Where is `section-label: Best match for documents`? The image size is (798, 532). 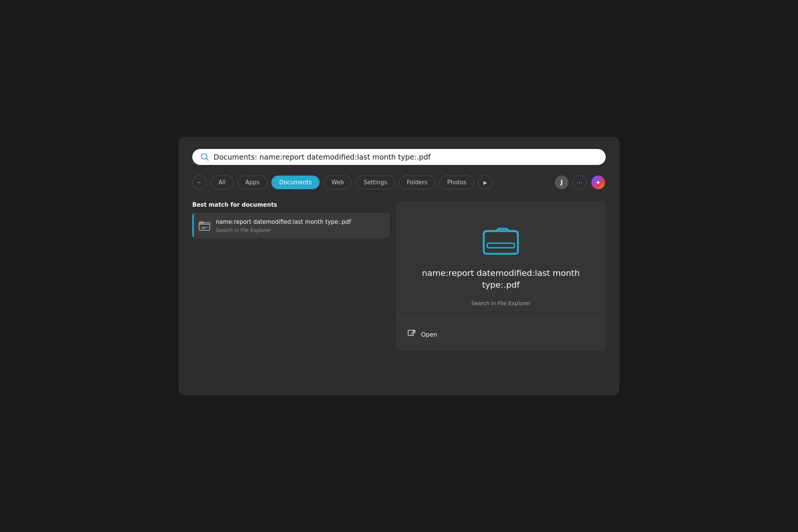 section-label: Best match for documents is located at coordinates (291, 205).